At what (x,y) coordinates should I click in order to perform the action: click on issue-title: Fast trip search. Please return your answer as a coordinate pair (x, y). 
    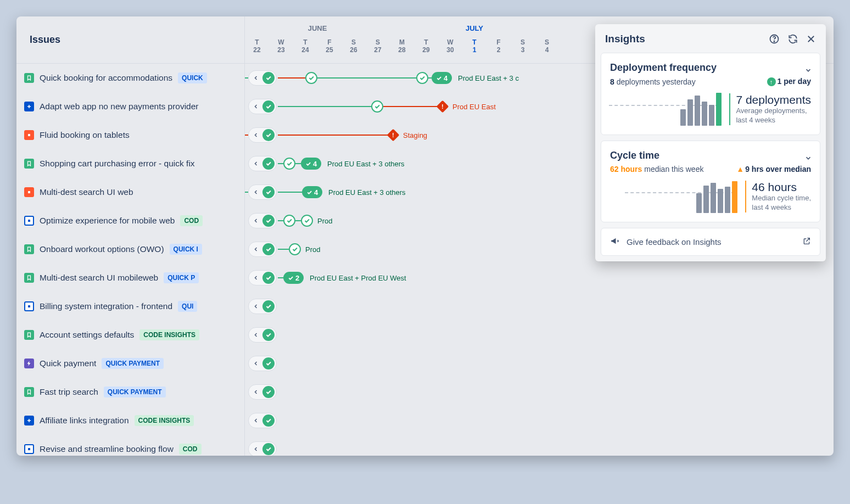
    Looking at the image, I should click on (69, 392).